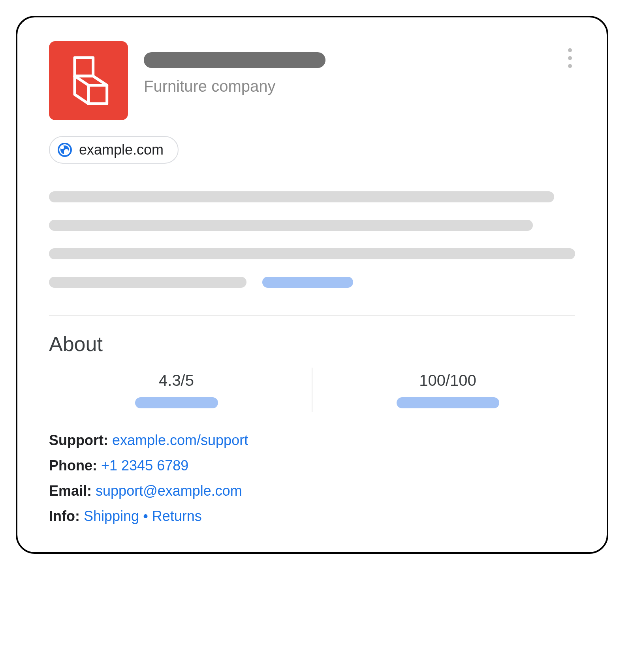 This screenshot has height=672, width=632. Describe the element at coordinates (312, 344) in the screenshot. I see `about-heading: About` at that location.